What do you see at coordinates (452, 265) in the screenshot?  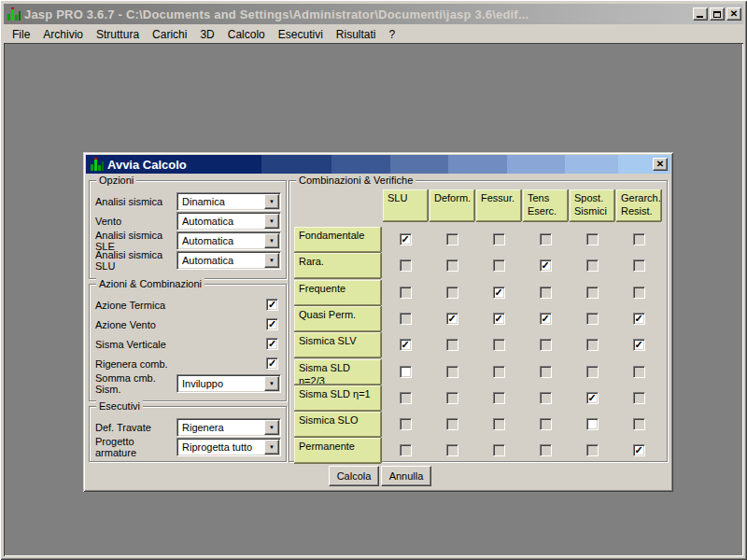 I see `grid-cell-rara-deform` at bounding box center [452, 265].